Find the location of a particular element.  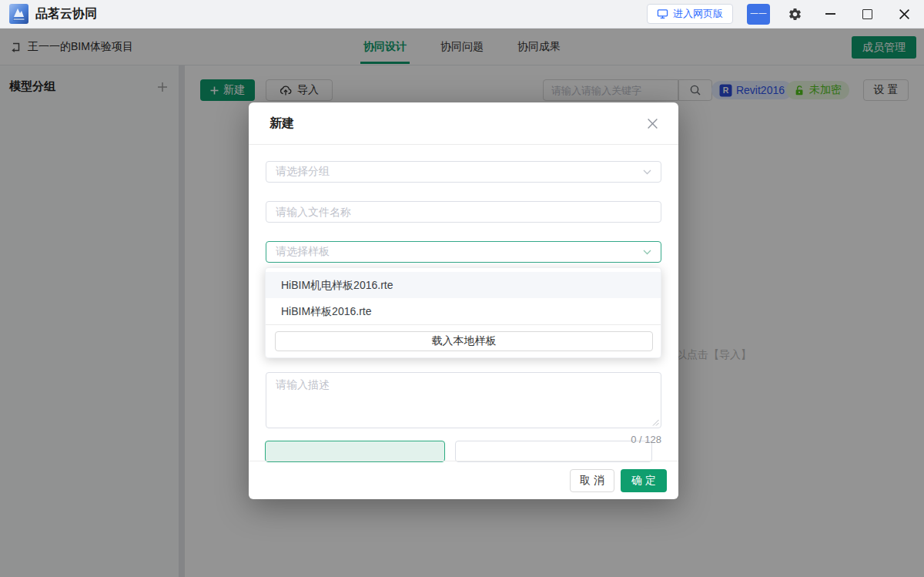

dialog-title: 新建 is located at coordinates (282, 123).